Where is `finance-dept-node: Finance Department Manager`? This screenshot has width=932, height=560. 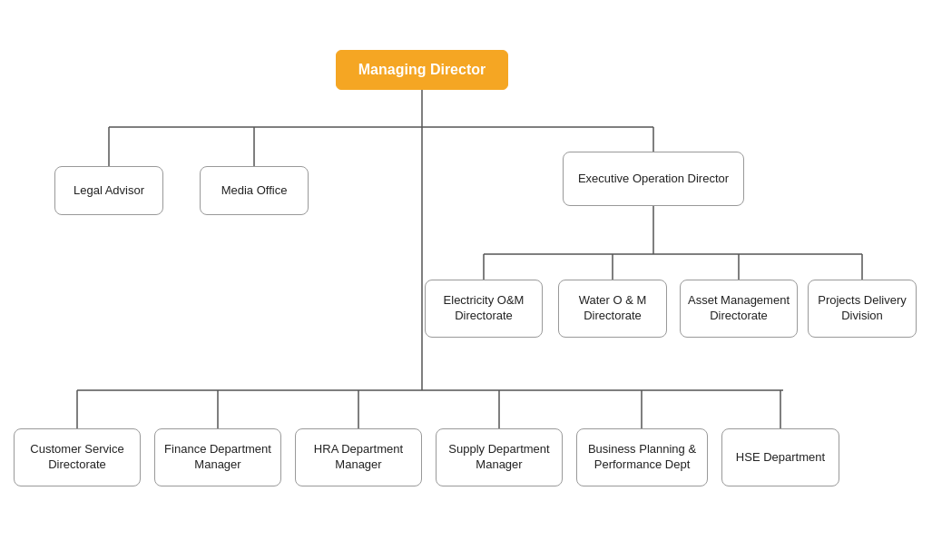
finance-dept-node: Finance Department Manager is located at coordinates (218, 457).